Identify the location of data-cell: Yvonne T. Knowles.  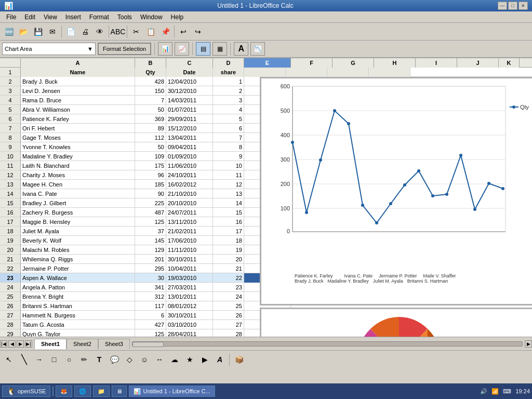
(78, 147).